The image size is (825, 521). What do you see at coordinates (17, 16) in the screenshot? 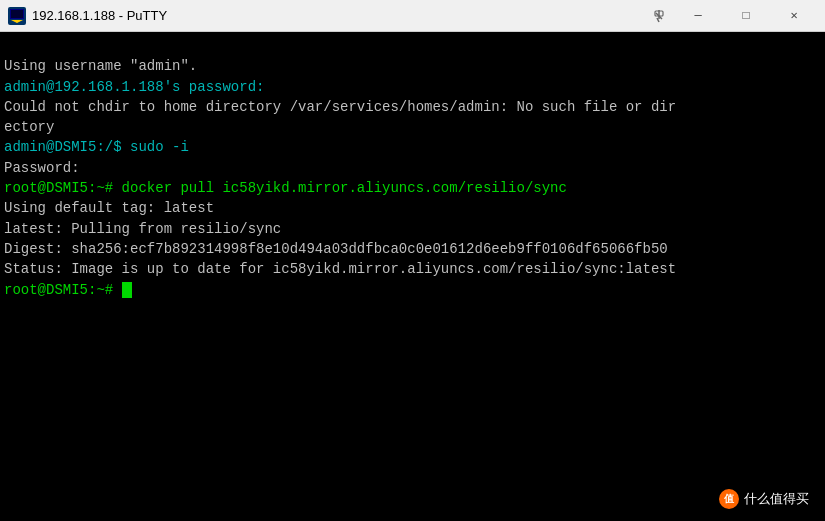
I see `putty-icon` at bounding box center [17, 16].